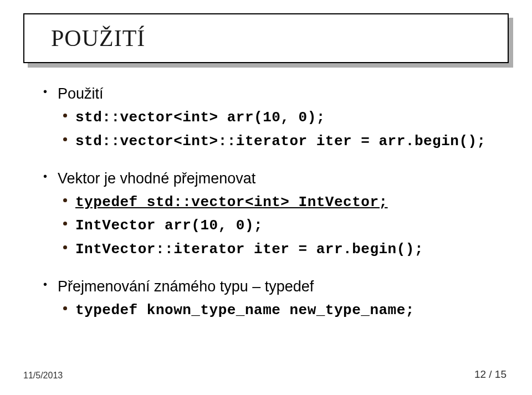 This screenshot has width=532, height=395. What do you see at coordinates (249, 249) in the screenshot?
I see `code-text: IntVector::iterator iter = arr.begin();` at bounding box center [249, 249].